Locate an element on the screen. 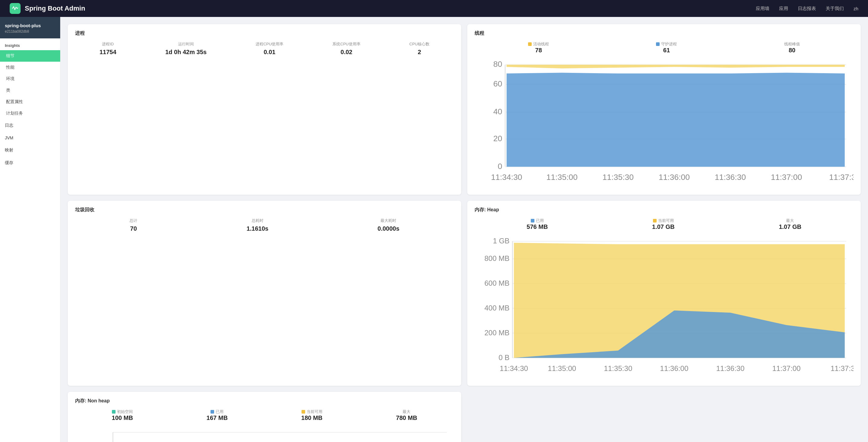 Image resolution: width=868 pixels, height=442 pixels. svg-text: 0 is located at coordinates (500, 166).